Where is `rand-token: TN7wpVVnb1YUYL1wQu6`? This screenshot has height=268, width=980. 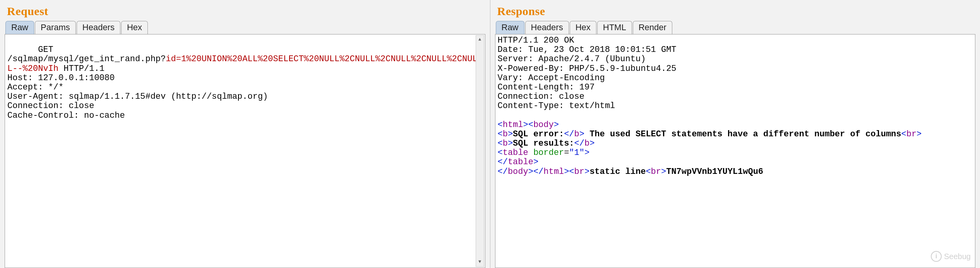
rand-token: TN7wpVVnb1YUYL1wQu6 is located at coordinates (714, 172).